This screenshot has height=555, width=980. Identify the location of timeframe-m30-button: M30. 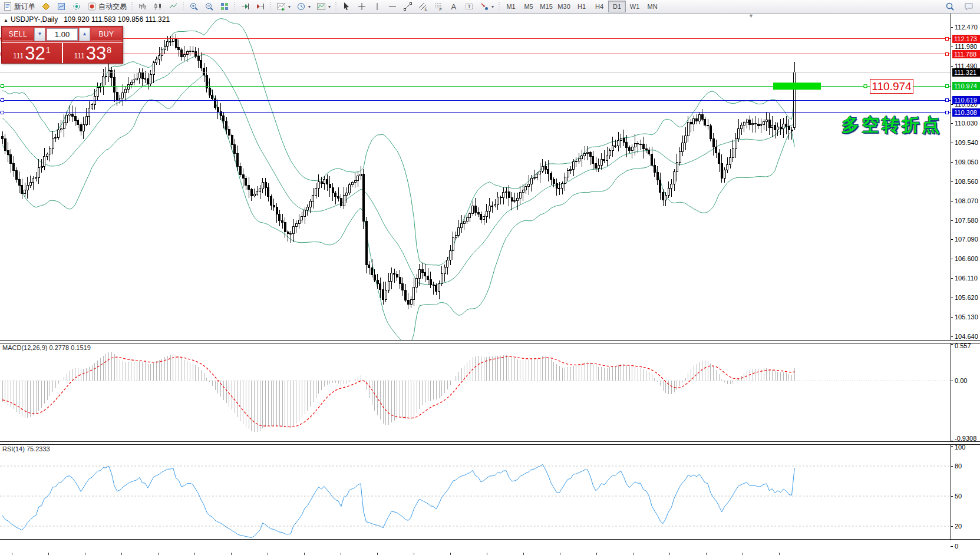
(564, 6).